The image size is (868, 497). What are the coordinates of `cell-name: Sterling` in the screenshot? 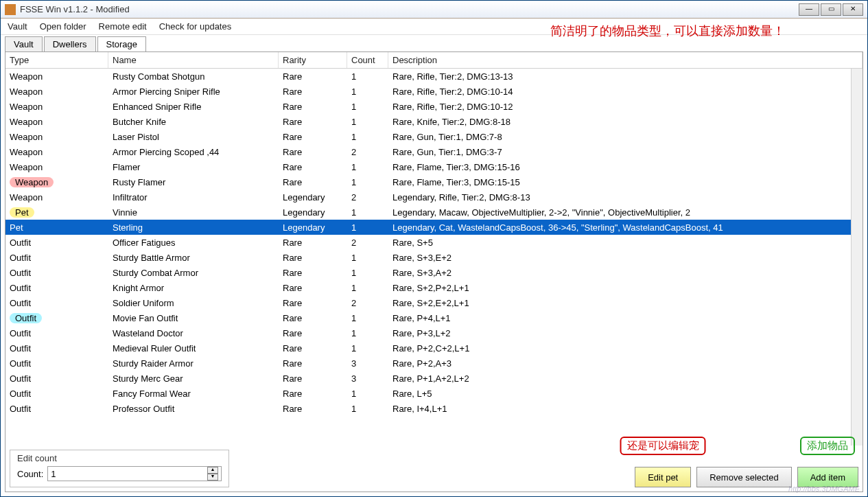 It's located at (193, 228).